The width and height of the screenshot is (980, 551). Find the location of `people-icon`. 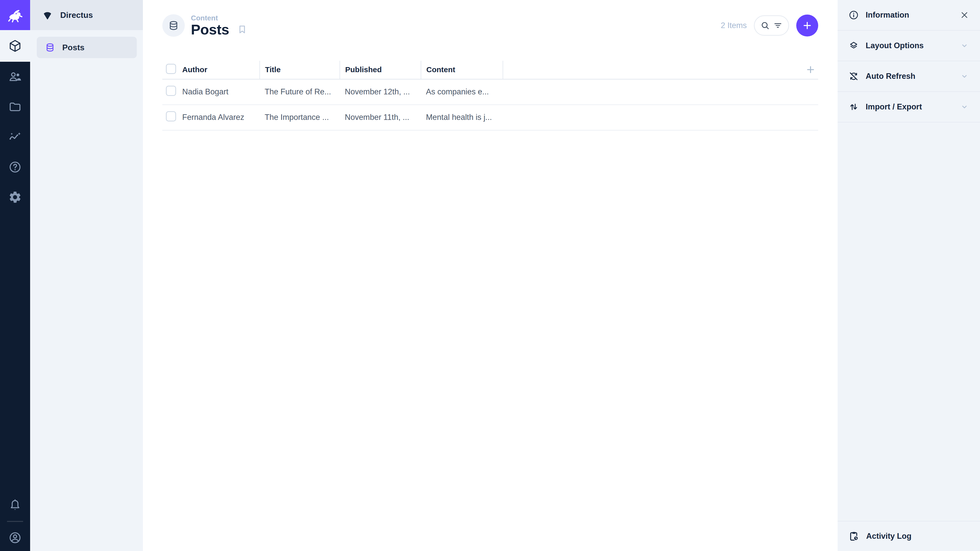

people-icon is located at coordinates (15, 77).